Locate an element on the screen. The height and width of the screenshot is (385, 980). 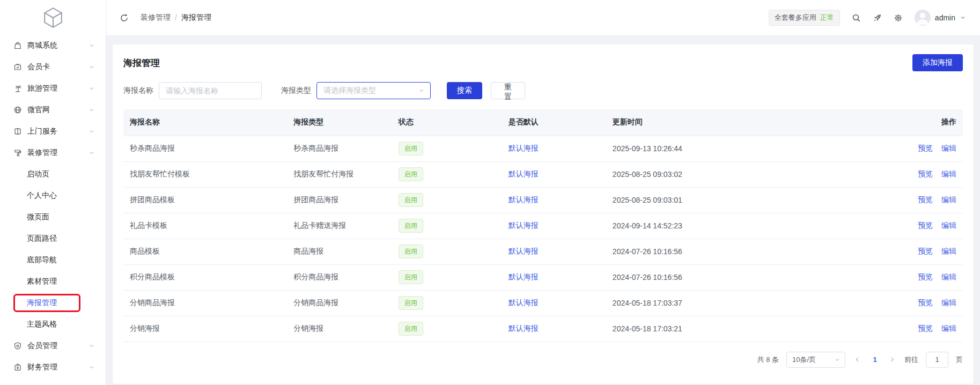
sidebar-subitem-page-path: 页面路径 is located at coordinates (53, 239).